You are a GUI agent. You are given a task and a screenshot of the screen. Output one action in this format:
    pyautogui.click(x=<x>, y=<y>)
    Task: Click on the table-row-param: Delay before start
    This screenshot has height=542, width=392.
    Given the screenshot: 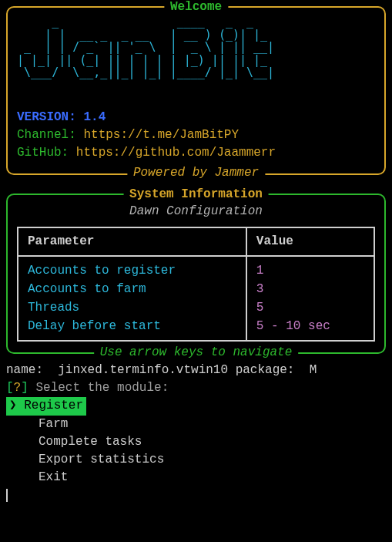 What is the action you would take?
    pyautogui.click(x=132, y=326)
    